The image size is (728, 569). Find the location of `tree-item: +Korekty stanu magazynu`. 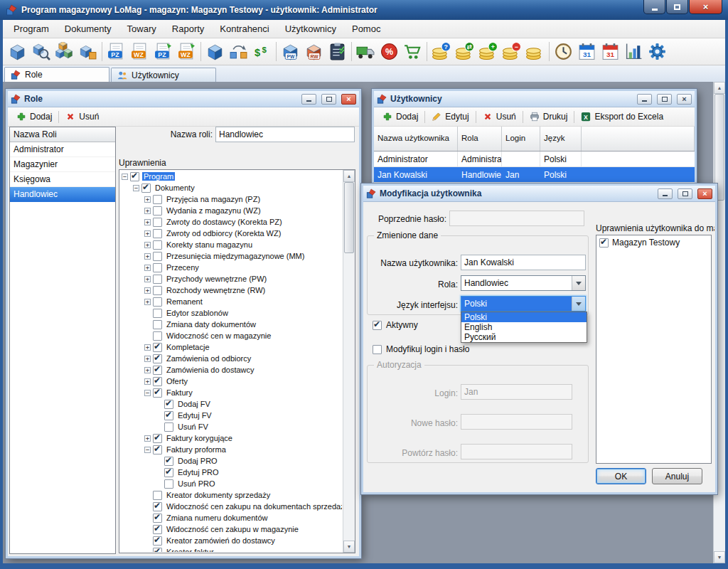

tree-item: +Korekty stanu magazynu is located at coordinates (231, 245).